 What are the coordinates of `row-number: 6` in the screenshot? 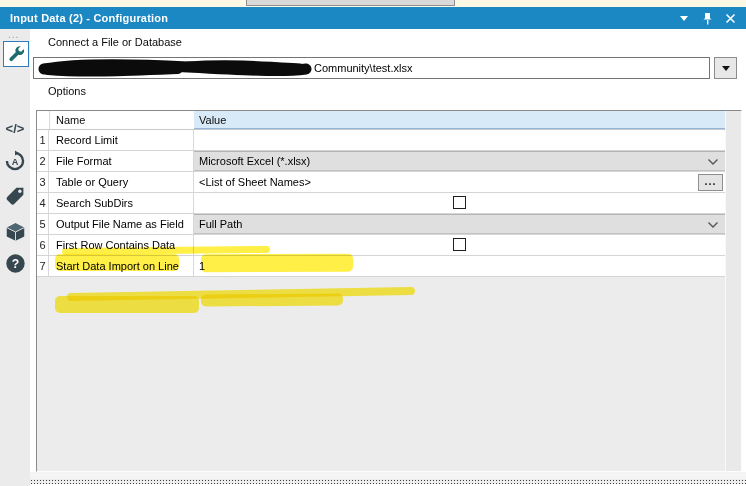 It's located at (43, 245).